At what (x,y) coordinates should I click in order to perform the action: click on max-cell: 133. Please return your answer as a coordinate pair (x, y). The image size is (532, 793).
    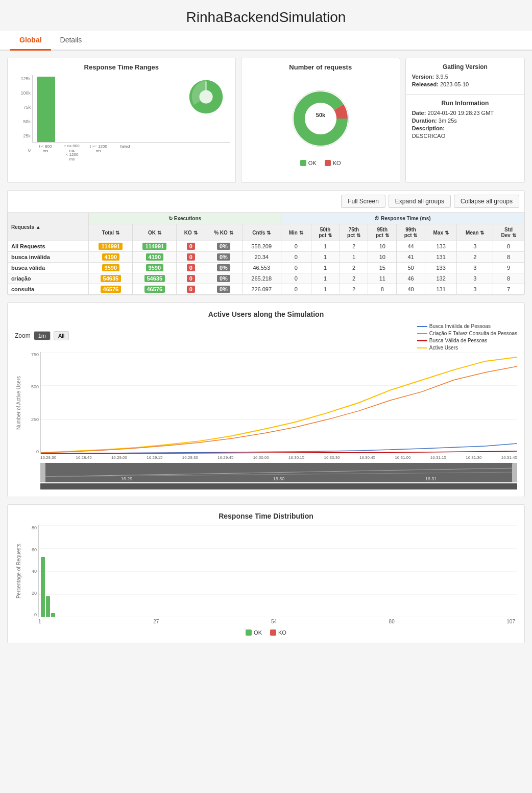
    Looking at the image, I should click on (441, 246).